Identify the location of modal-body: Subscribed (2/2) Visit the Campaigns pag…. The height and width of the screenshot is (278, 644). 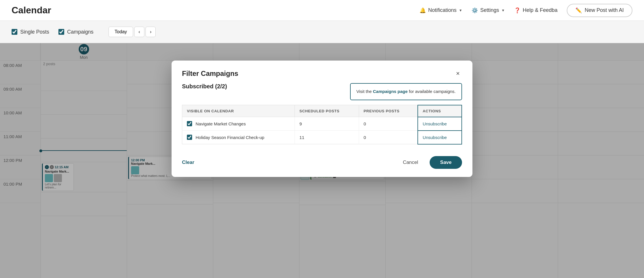
(322, 117).